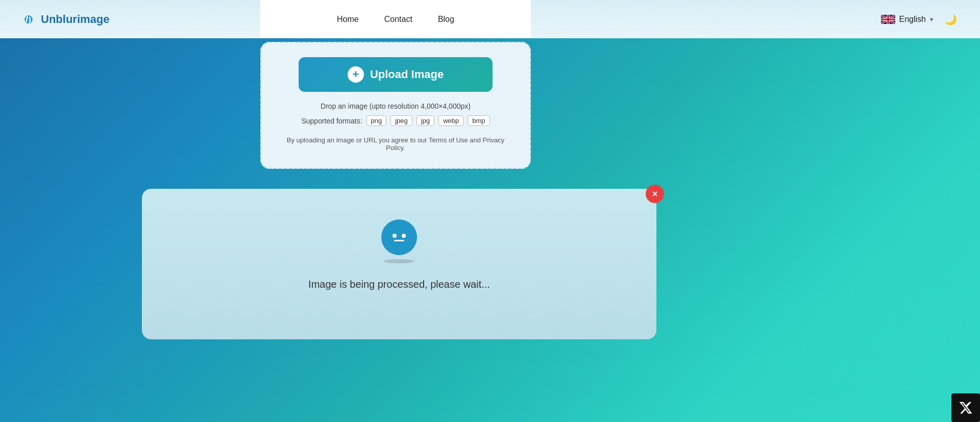  Describe the element at coordinates (920, 19) in the screenshot. I see `nav-right: English ▾ 🌙` at that location.